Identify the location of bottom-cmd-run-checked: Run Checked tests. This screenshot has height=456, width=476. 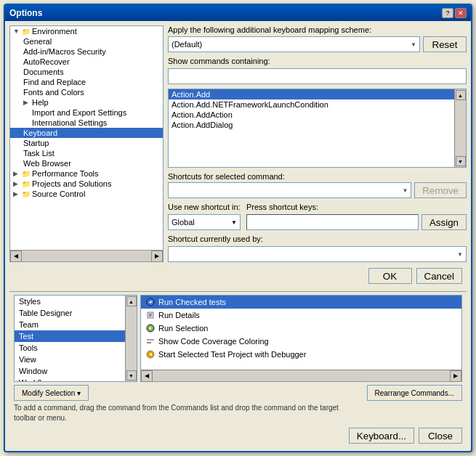
(301, 302).